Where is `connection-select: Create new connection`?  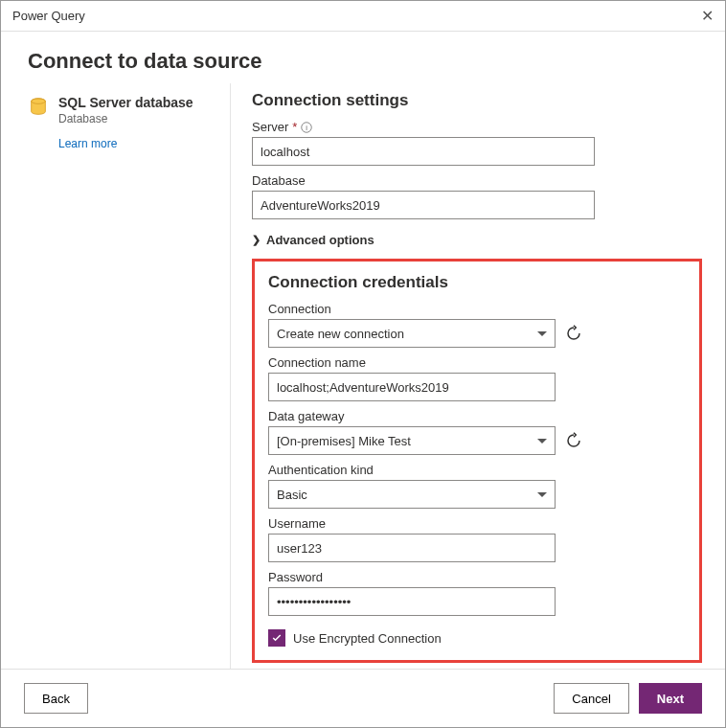
connection-select: Create new connection is located at coordinates (412, 333).